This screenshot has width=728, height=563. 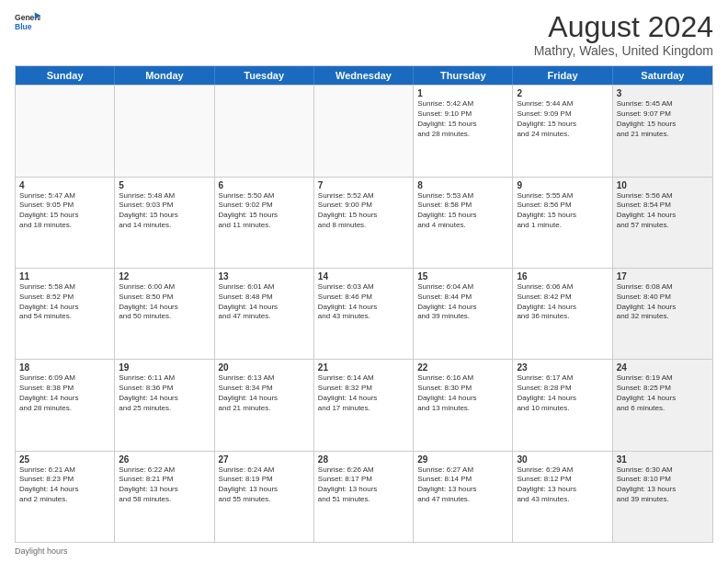 What do you see at coordinates (65, 497) in the screenshot?
I see `cal-cell-4-0: 25Sunrise: 6:21 AM Sunset: 8:23 PM Dayli…` at bounding box center [65, 497].